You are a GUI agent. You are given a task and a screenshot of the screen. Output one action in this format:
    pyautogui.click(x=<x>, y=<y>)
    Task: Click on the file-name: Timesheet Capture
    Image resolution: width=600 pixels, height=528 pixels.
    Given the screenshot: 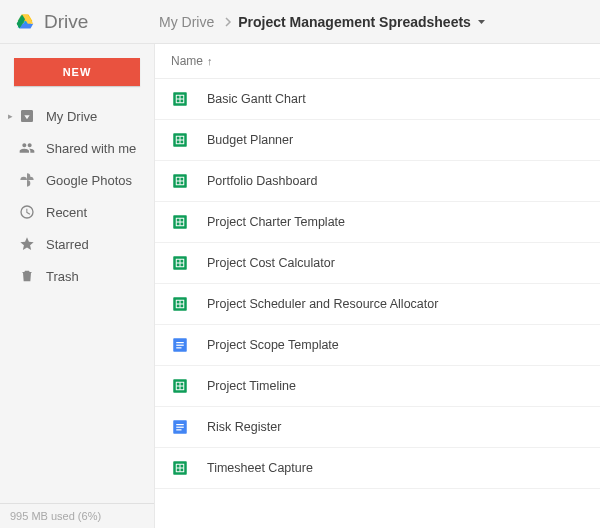 What is the action you would take?
    pyautogui.click(x=260, y=468)
    